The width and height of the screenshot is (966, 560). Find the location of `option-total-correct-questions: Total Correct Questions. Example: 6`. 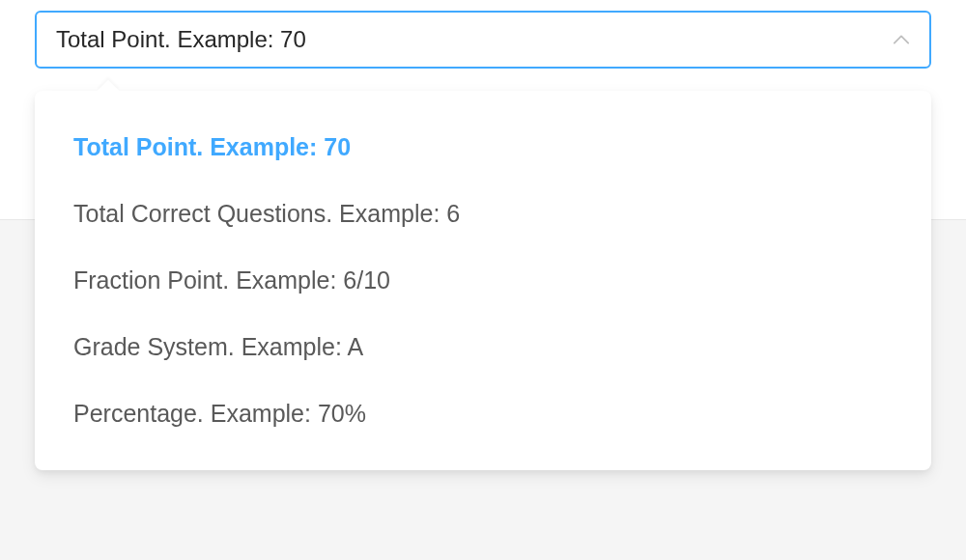

option-total-correct-questions: Total Correct Questions. Example: 6 is located at coordinates (483, 214).